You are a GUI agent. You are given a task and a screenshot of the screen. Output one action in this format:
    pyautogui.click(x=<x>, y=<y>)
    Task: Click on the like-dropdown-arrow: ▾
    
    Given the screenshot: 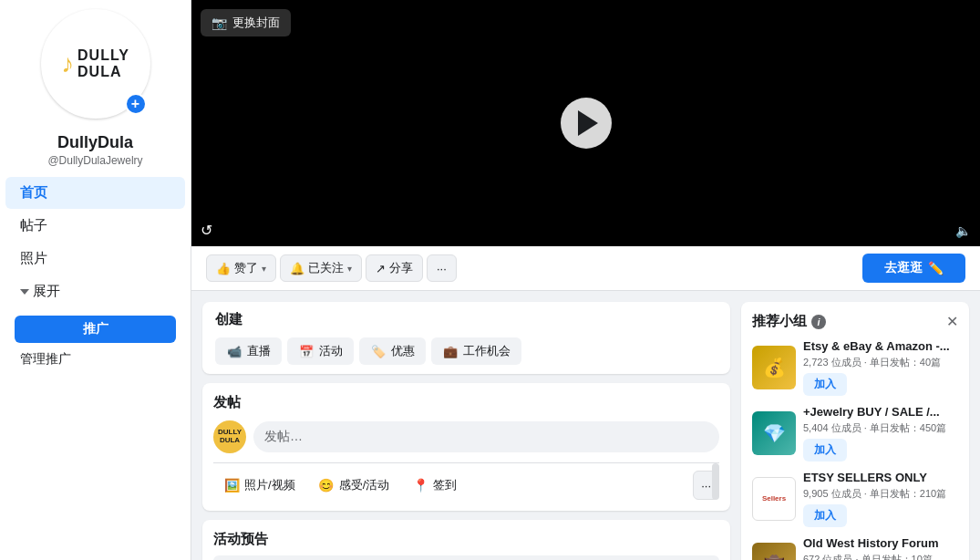 What is the action you would take?
    pyautogui.click(x=264, y=268)
    